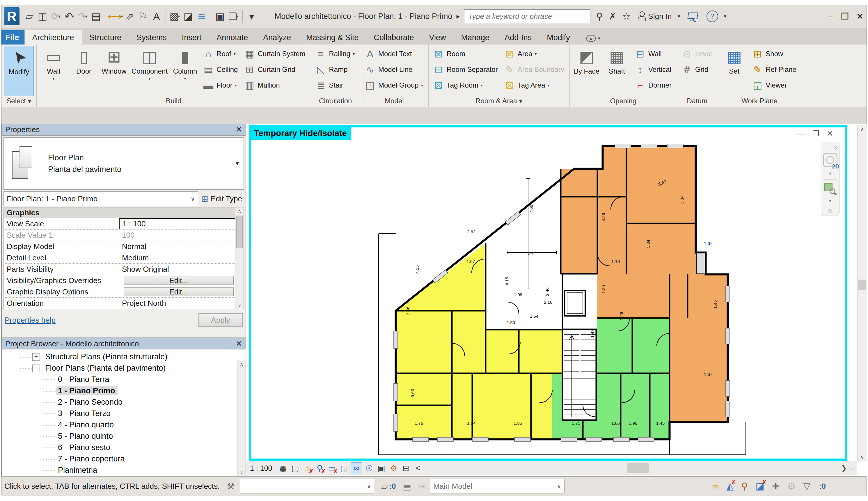 The image size is (868, 501). I want to click on help-dropdown-icon: ▾, so click(725, 17).